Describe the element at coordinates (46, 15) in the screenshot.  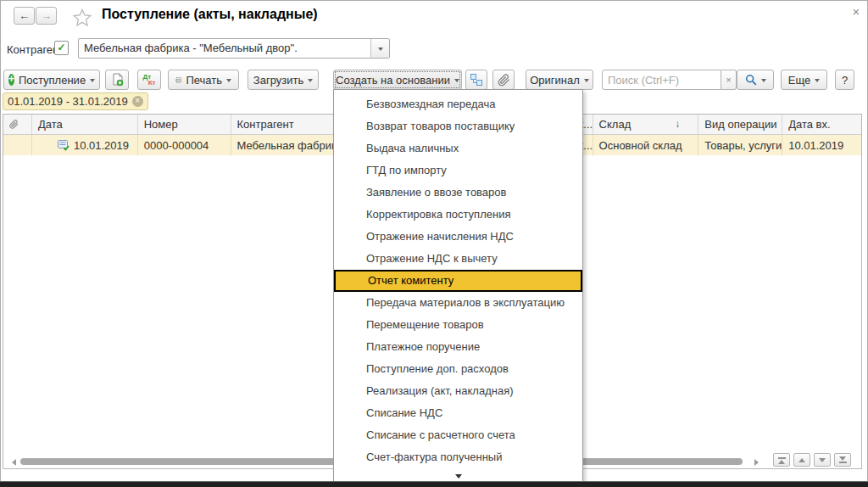
I see `forward-button: →` at that location.